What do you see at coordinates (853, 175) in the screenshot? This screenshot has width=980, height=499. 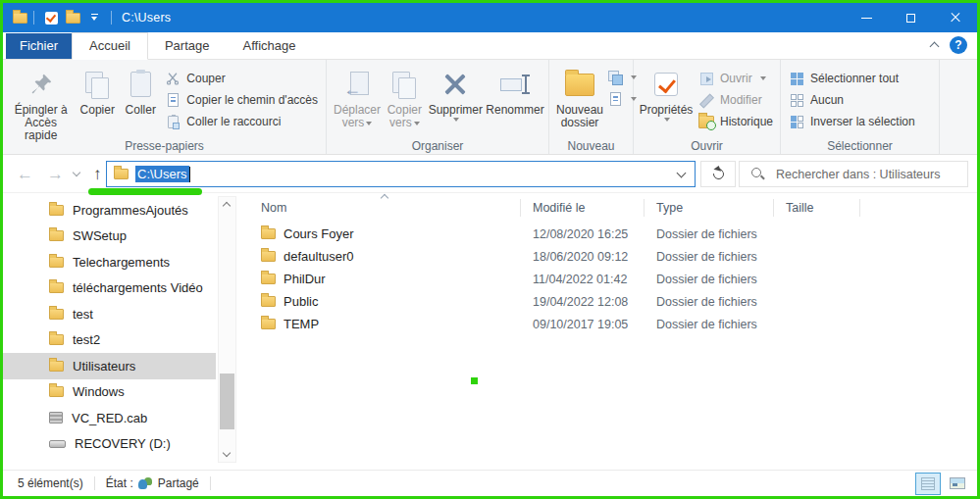 I see `search-box` at bounding box center [853, 175].